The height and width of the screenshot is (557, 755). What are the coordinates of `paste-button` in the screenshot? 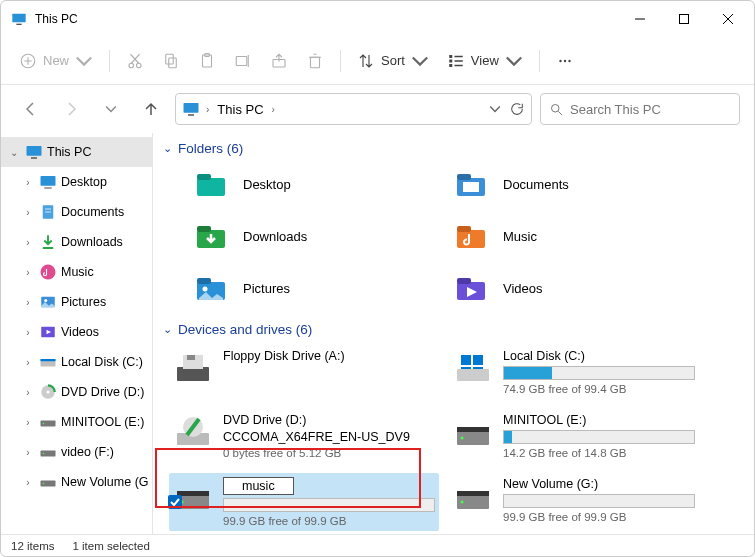 It's located at (207, 61).